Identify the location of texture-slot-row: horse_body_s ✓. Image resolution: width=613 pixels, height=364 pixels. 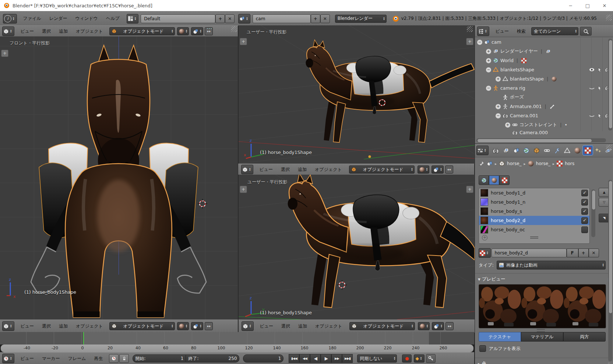
(534, 211).